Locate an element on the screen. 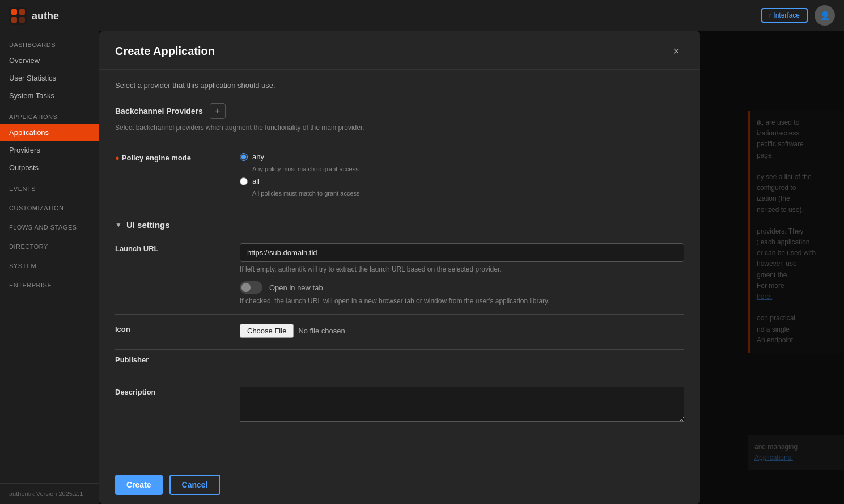  policy-engine-row: ●Policy engine mode any Any policy must … is located at coordinates (400, 175).